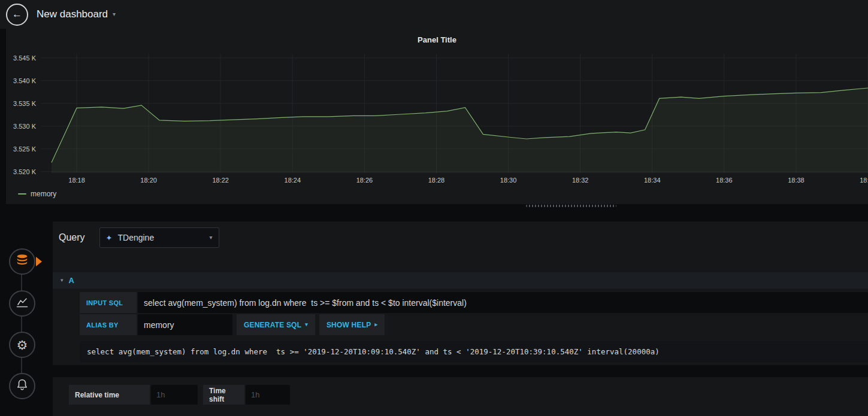  I want to click on legend-item-memory: memory, so click(37, 194).